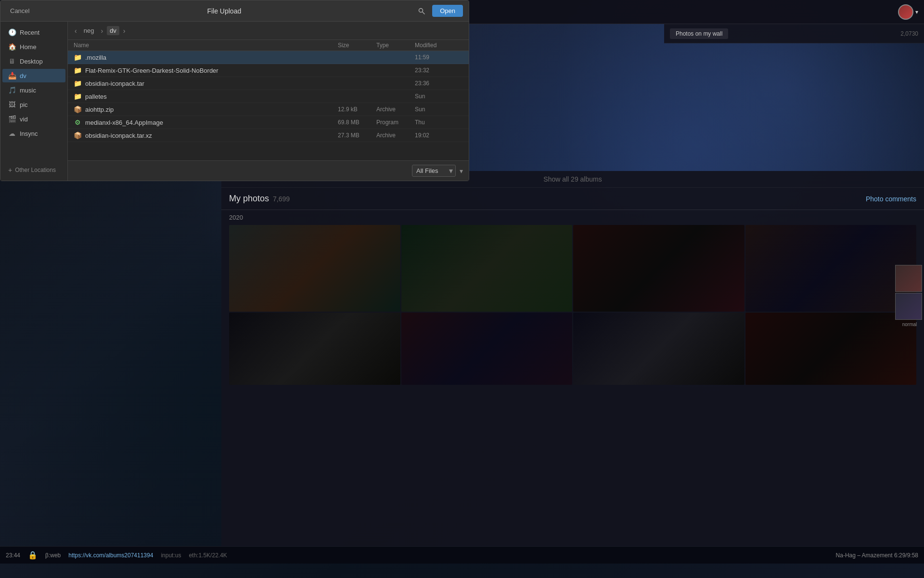  I want to click on file-name-cell: ⚙ medianxl-x86_64.AppImage, so click(206, 122).